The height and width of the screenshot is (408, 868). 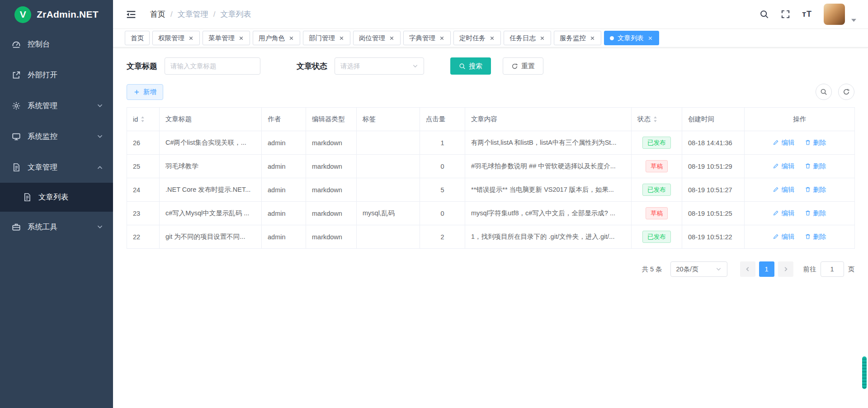 I want to click on breadcrumb: 首页/文章管理/文章列表, so click(x=201, y=14).